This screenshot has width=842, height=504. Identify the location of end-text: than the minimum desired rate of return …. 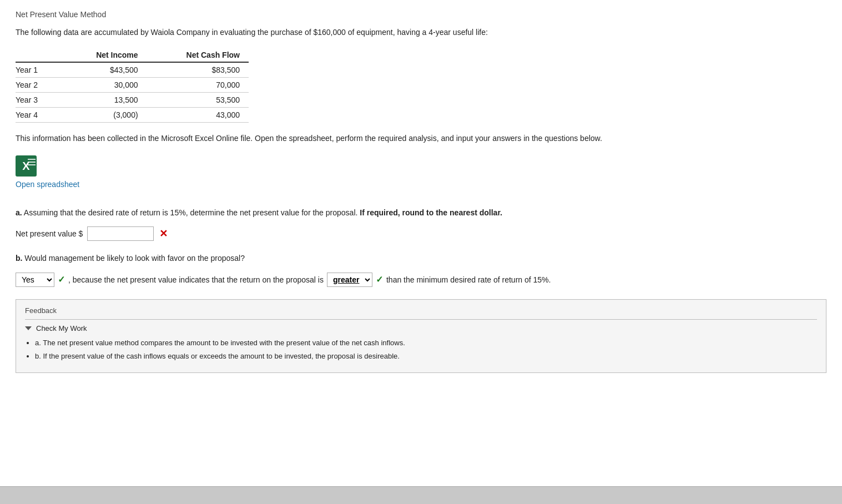
(468, 280).